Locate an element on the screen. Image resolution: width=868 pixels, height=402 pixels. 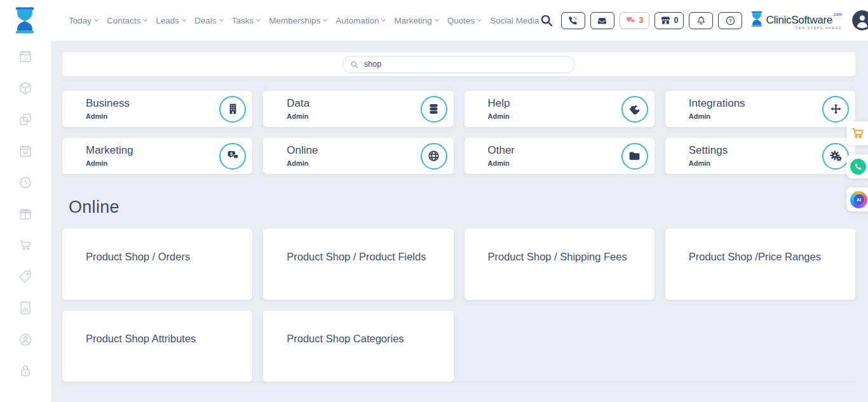
main-nav: Today Contacts Leads Deals Tasks Members… is located at coordinates (304, 20).